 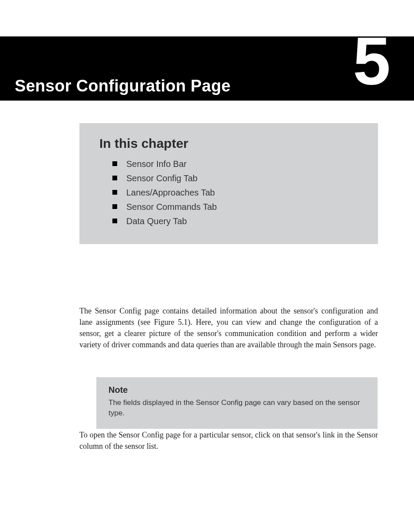 I want to click on in-this-chapter-heading: In this chapter, so click(x=229, y=144).